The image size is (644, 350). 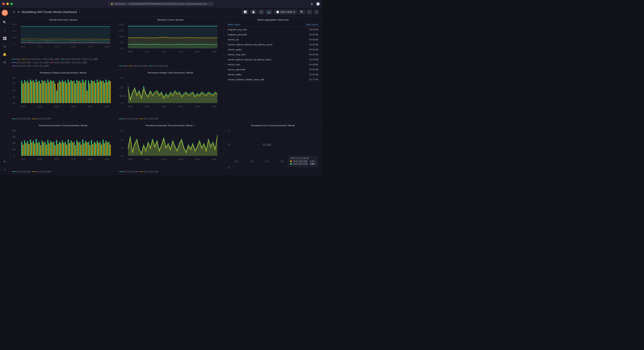 I want to click on svg-text: 15.0 K, so click(x=122, y=25).